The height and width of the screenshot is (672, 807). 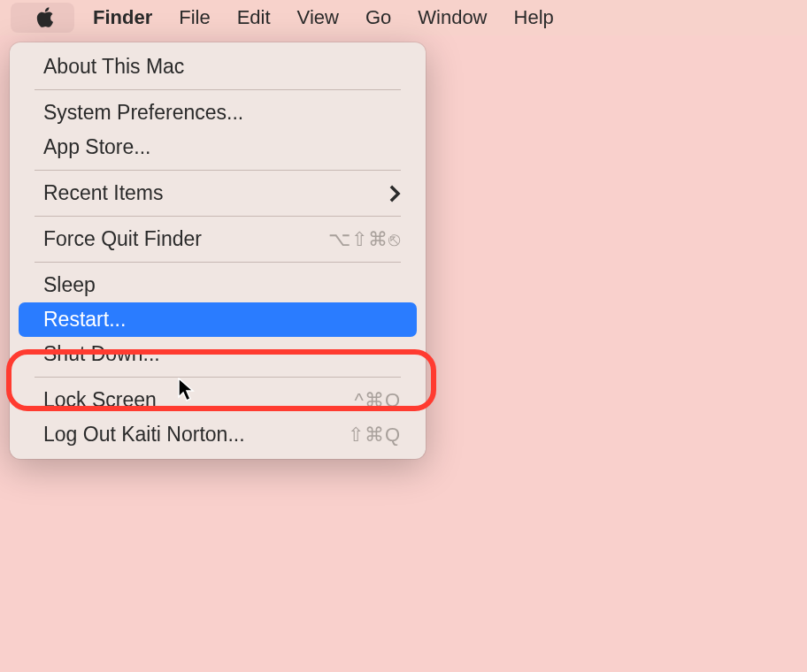 I want to click on apple-logo-icon, so click(x=45, y=18).